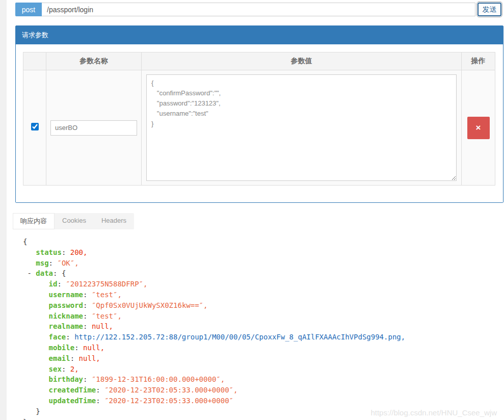 This screenshot has height=420, width=504. I want to click on tab-cookies: Cookies, so click(74, 221).